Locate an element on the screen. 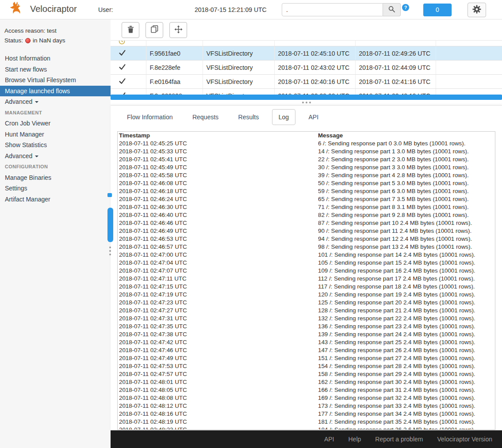  footer-link: Help is located at coordinates (355, 439).